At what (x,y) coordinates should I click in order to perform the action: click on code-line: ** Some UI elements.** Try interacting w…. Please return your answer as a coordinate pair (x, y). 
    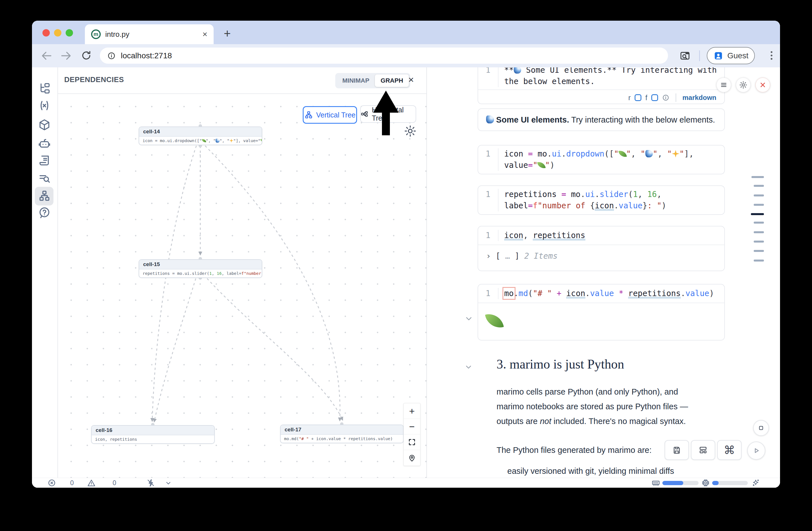
    Looking at the image, I should click on (611, 72).